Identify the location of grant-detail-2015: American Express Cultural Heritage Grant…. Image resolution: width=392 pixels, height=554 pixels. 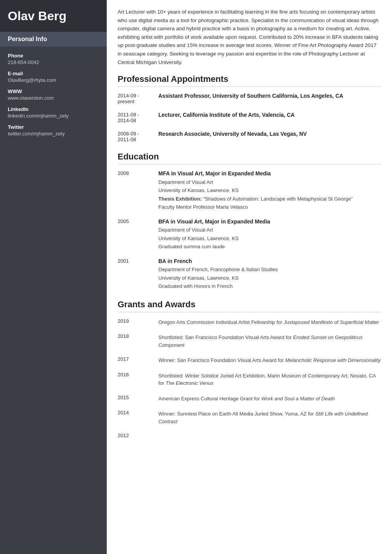
(270, 399).